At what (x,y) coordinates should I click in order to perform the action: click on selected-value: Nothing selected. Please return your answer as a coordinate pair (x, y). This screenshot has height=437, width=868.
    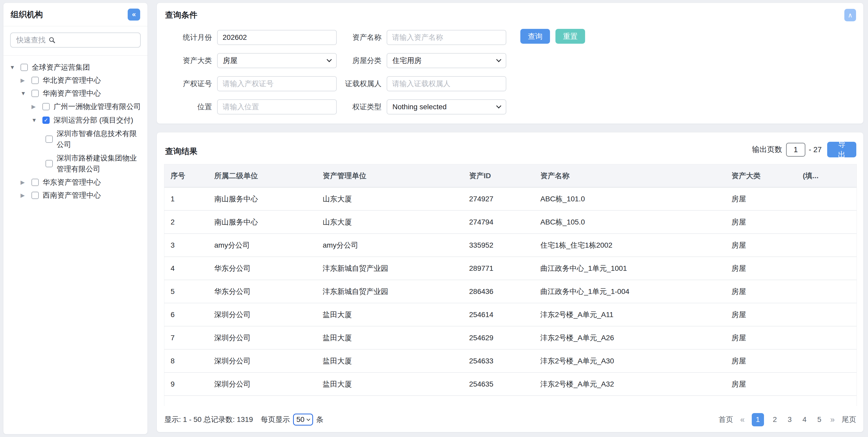
    Looking at the image, I should click on (420, 107).